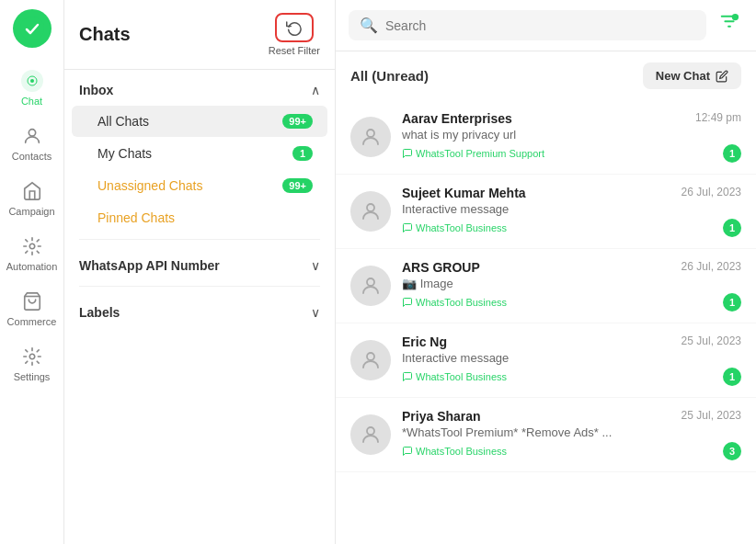 This screenshot has height=544, width=756. What do you see at coordinates (31, 211) in the screenshot?
I see `nav-campaign-label: Campaign` at bounding box center [31, 211].